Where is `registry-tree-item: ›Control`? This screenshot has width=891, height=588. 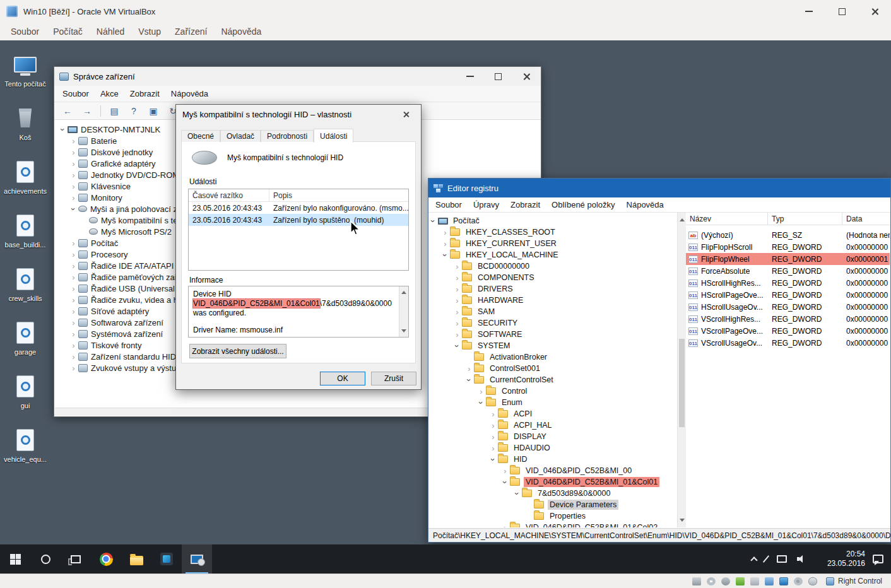 registry-tree-item: ›Control is located at coordinates (553, 391).